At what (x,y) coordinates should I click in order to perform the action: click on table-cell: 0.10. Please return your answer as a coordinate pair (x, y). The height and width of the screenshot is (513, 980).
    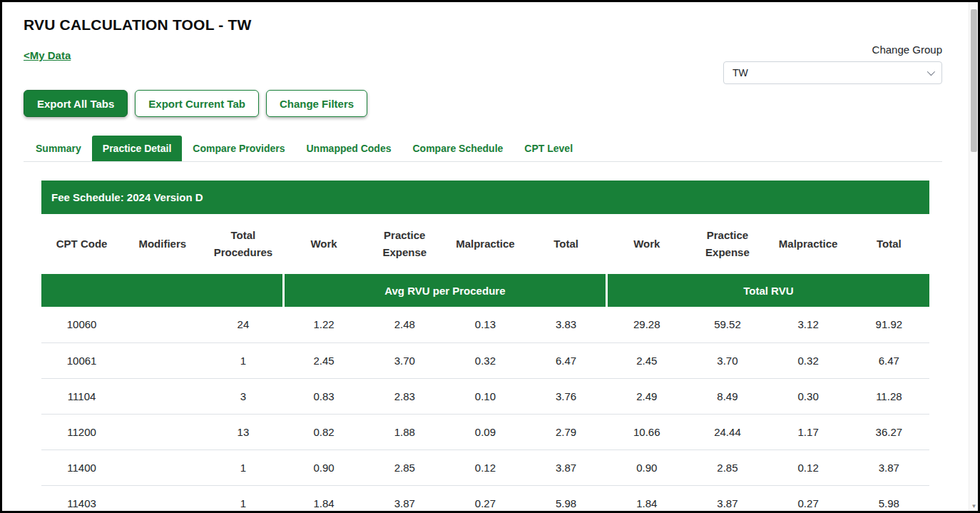
    Looking at the image, I should click on (485, 396).